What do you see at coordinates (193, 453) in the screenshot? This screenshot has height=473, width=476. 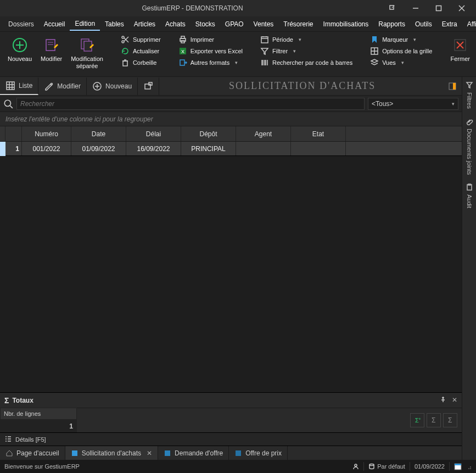 I see `tab-demande: Demande d'offre` at bounding box center [193, 453].